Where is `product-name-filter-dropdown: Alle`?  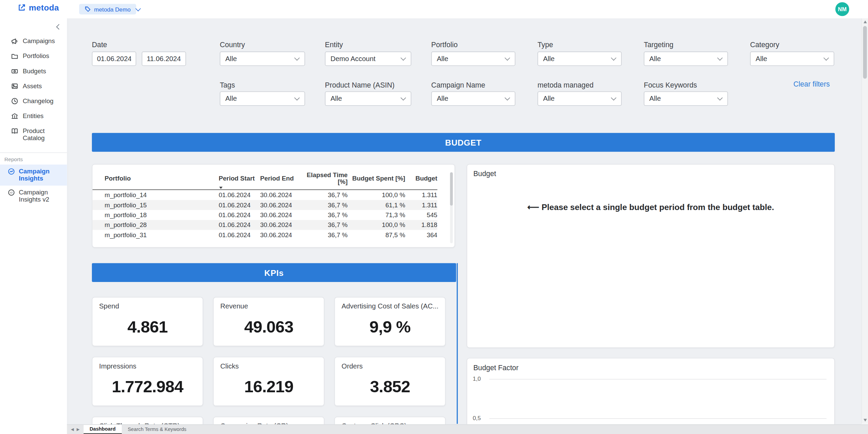 product-name-filter-dropdown: Alle is located at coordinates (368, 98).